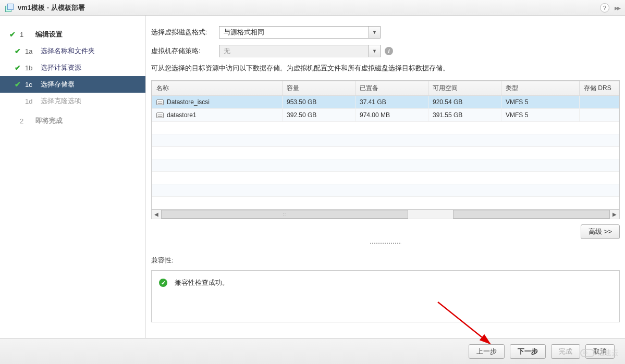  I want to click on disk-format-label: 选择虚拟磁盘格式:, so click(185, 32).